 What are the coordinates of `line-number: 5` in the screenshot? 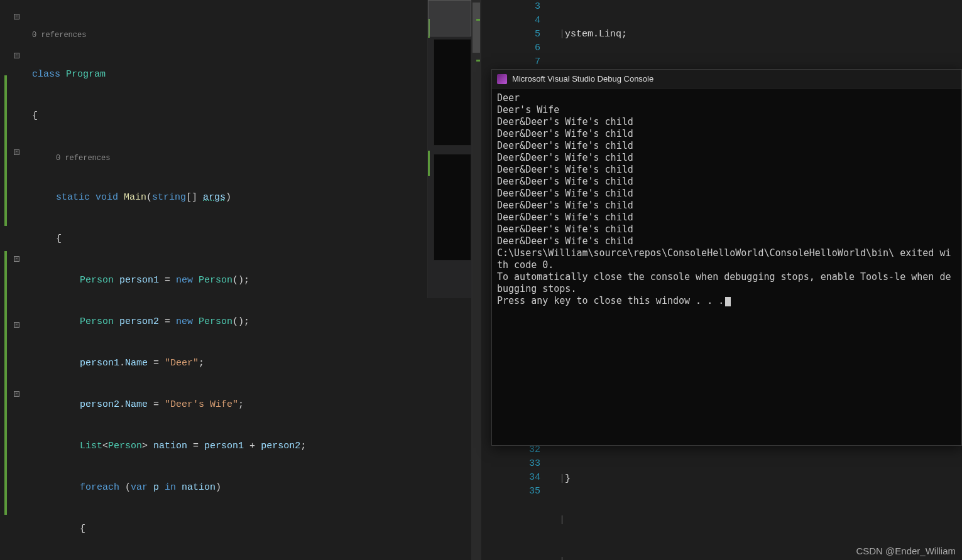 It's located at (528, 34).